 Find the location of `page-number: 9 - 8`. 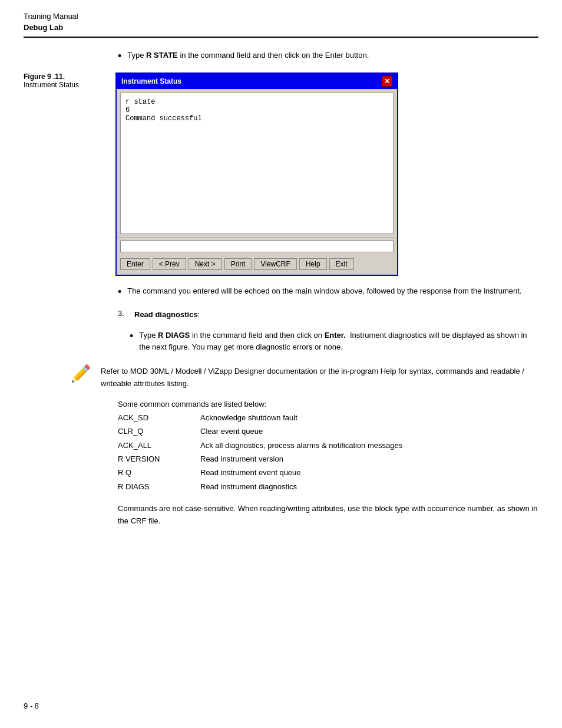

page-number: 9 - 8 is located at coordinates (31, 706).